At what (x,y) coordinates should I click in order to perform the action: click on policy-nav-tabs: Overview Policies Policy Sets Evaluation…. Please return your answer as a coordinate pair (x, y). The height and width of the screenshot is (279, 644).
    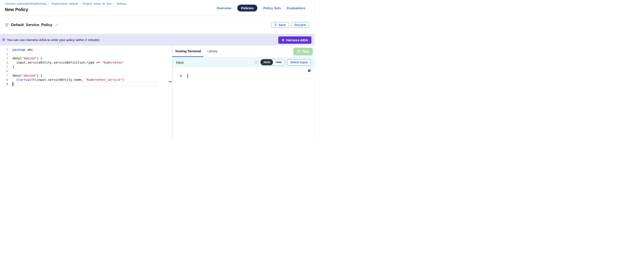
    Looking at the image, I should click on (261, 8).